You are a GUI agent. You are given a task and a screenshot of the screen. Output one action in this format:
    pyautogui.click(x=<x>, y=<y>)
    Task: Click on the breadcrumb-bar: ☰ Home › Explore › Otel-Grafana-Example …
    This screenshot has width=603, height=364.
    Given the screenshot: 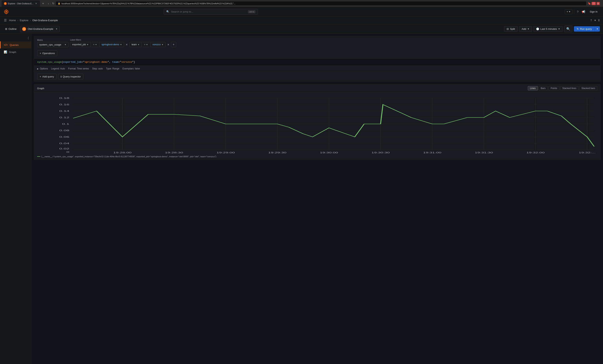 What is the action you would take?
    pyautogui.click(x=302, y=20)
    